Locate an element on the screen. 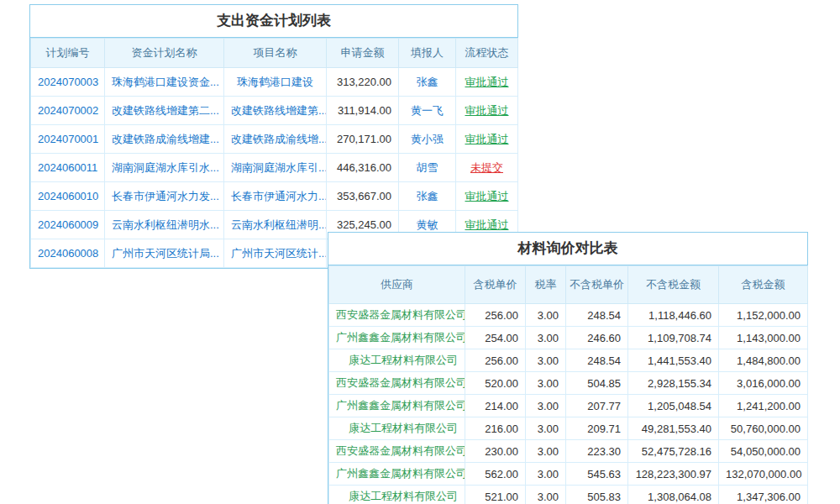 The height and width of the screenshot is (504, 840). table-row: 康达工程材料有限公司256.003.00248.541,441,553.401,… is located at coordinates (569, 361).